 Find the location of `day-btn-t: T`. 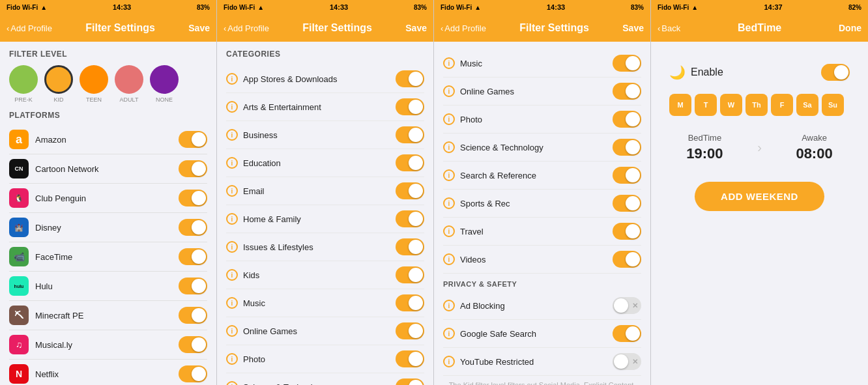

day-btn-t: T is located at coordinates (706, 105).